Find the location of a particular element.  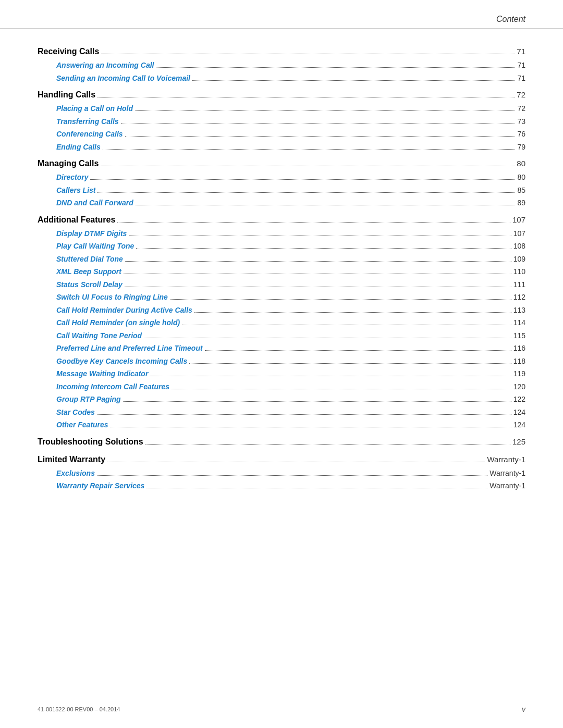

toc-dots-troubleshooting-solutions is located at coordinates (328, 444).